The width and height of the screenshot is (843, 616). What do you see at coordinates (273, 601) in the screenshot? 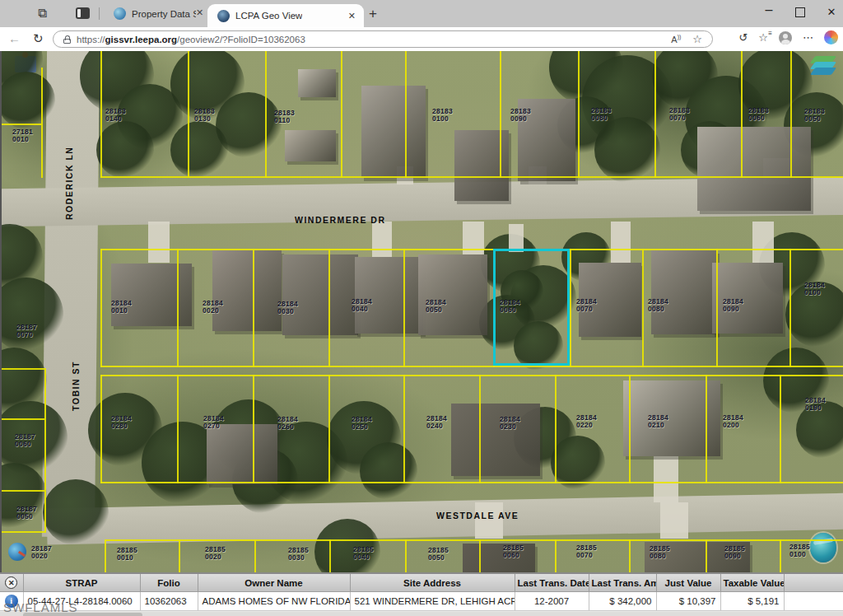
I see `cell-owner: ADAMS HOMES OF NW FLORIDA INC` at bounding box center [273, 601].